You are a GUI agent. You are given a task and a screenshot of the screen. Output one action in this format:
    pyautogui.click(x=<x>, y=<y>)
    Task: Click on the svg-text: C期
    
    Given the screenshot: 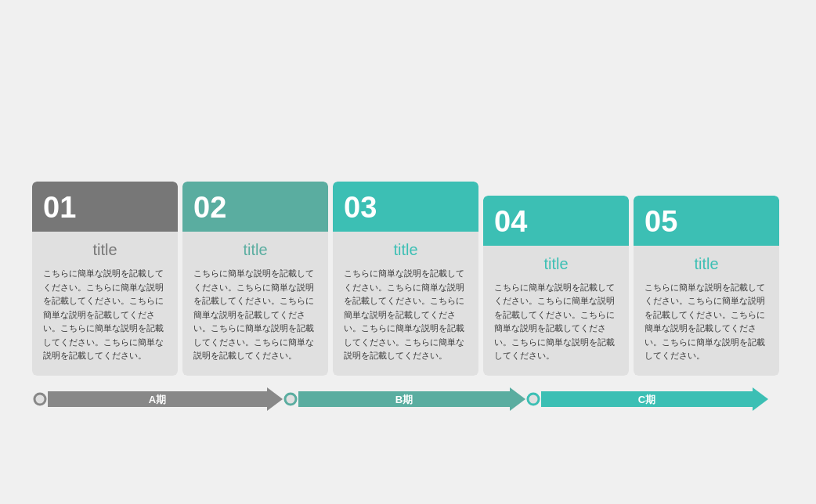 What is the action you would take?
    pyautogui.click(x=647, y=399)
    